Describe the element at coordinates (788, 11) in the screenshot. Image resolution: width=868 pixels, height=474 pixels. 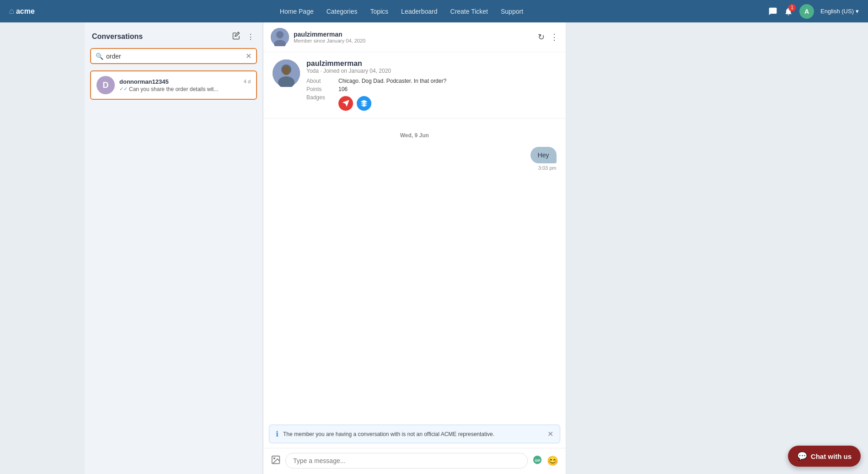
I see `notifications-icon-button: 1` at that location.